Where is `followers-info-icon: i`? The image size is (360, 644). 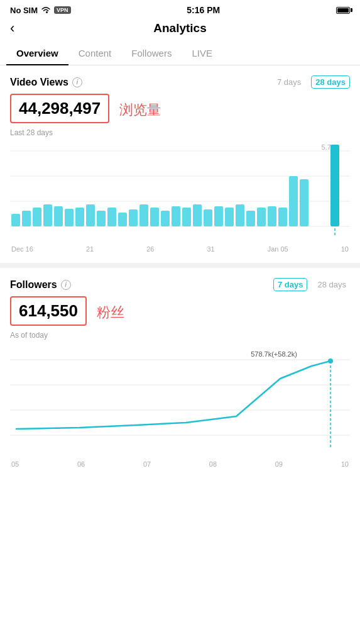
followers-info-icon: i is located at coordinates (66, 285).